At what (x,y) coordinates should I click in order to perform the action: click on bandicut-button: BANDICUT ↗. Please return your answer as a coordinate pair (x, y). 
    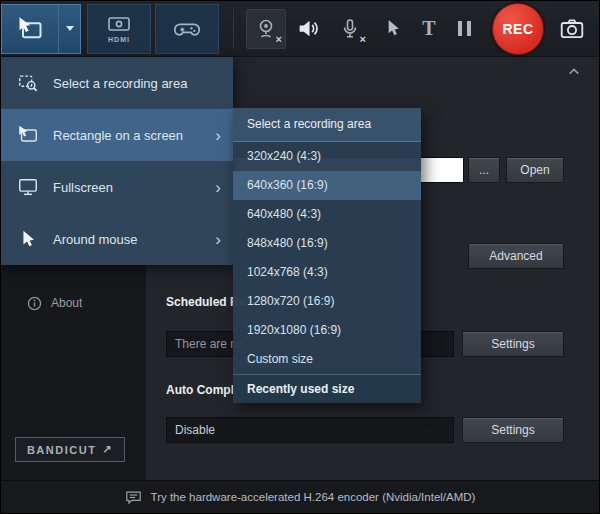
    Looking at the image, I should click on (70, 450).